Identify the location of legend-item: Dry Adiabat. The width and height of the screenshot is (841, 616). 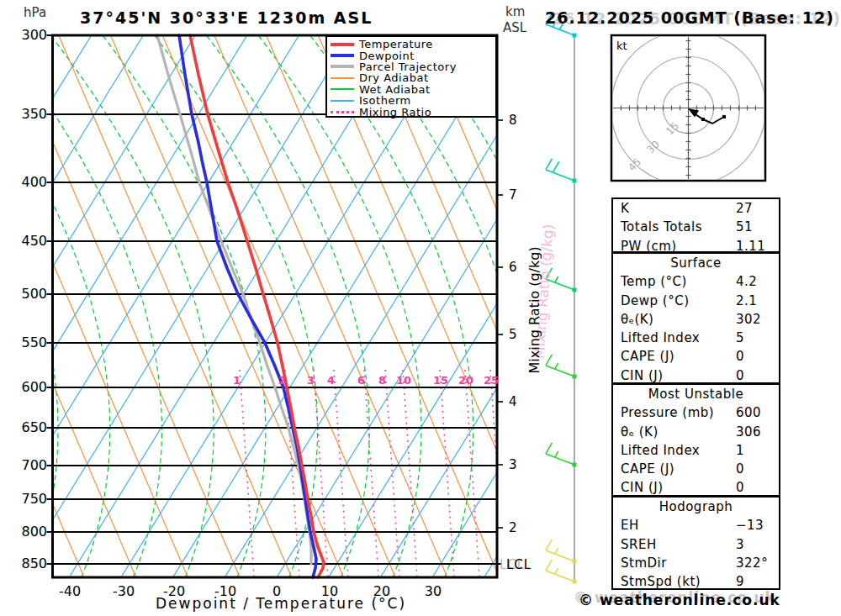
(413, 77).